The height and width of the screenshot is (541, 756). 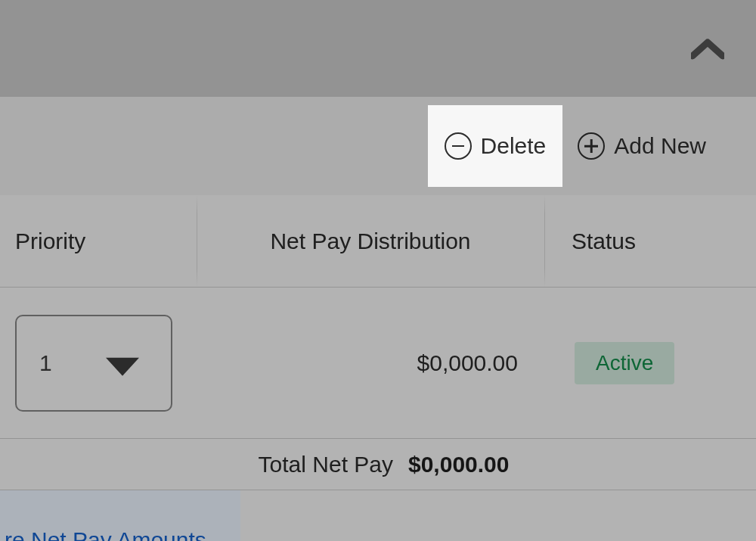 What do you see at coordinates (103, 534) in the screenshot?
I see `footer-link-fragment: re Net Pay Amounts` at bounding box center [103, 534].